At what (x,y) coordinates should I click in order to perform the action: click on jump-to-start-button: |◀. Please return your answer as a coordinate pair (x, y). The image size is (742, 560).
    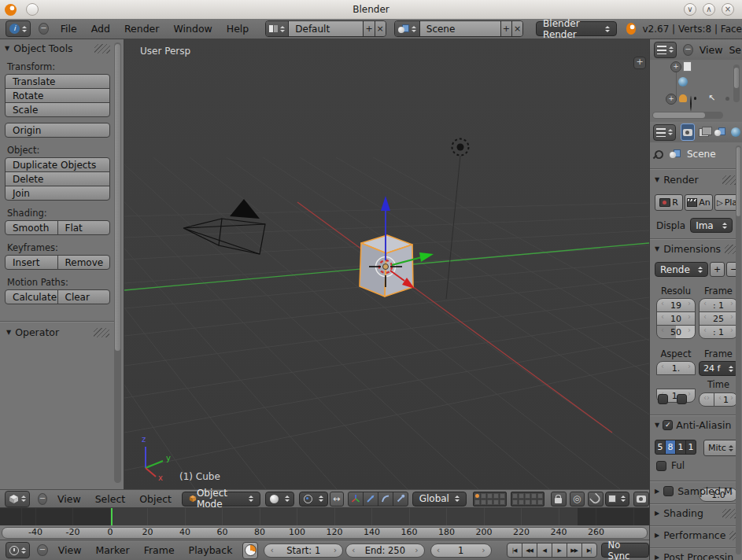
    Looking at the image, I should click on (515, 551).